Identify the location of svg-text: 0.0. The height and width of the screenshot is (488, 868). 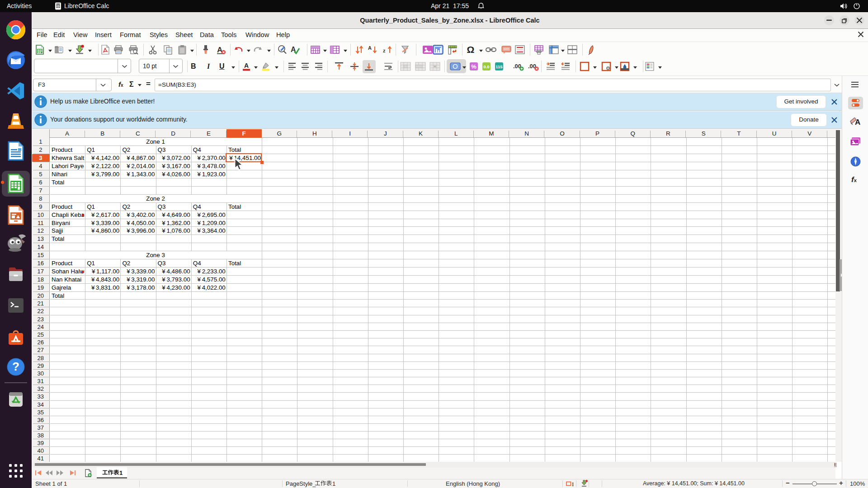
(486, 67).